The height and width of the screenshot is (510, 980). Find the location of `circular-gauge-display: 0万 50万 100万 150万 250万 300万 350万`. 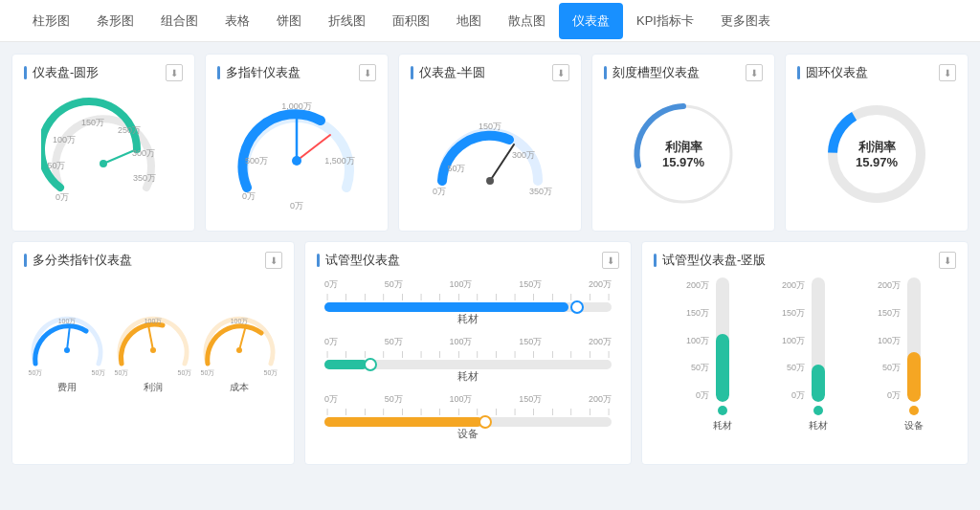

circular-gauge-display: 0万 50万 100万 150万 250万 300万 350万 is located at coordinates (103, 154).